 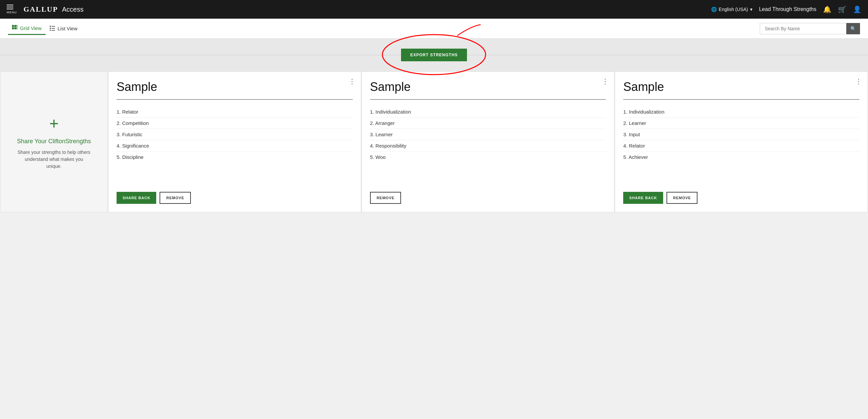 I want to click on list-view-label: List View, so click(x=67, y=28).